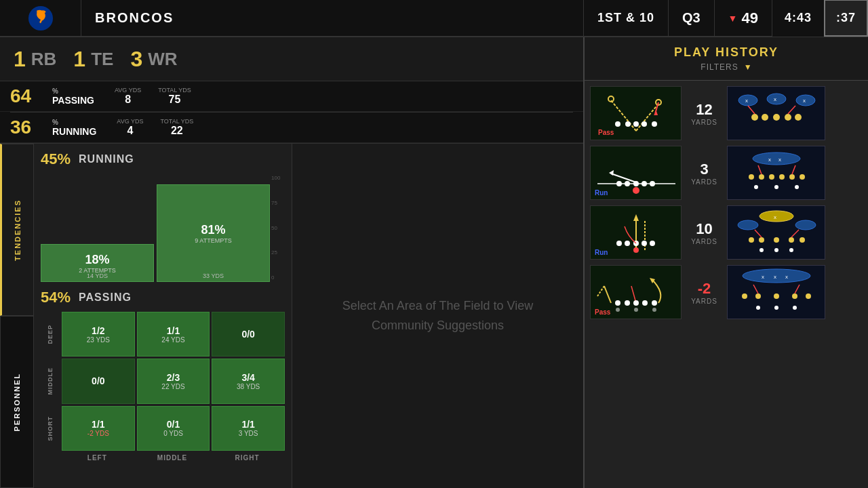 The image size is (868, 488). Describe the element at coordinates (292, 127) in the screenshot. I see `running-stat-row: 36 % RUNNING AVG YDS 4 TOTAL YDS 22` at that location.